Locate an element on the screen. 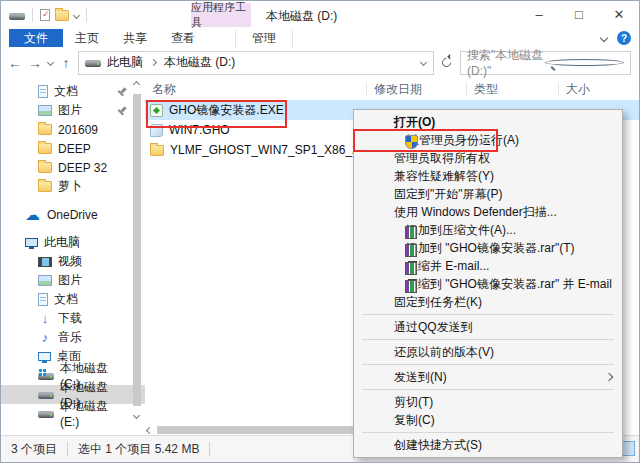 The height and width of the screenshot is (463, 640). sidebar-item-label: 此电脑 is located at coordinates (62, 242).